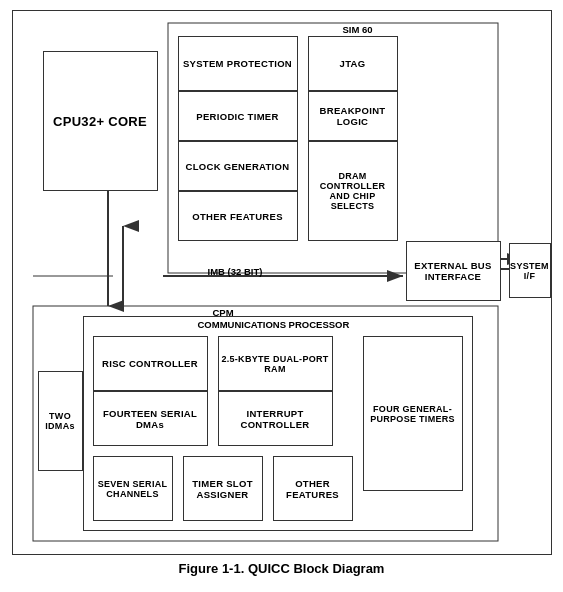 This screenshot has width=563, height=592. Describe the element at coordinates (413, 414) in the screenshot. I see `four-timers-box: FOUR GENERAL- PURPOSE TIMERS` at that location.